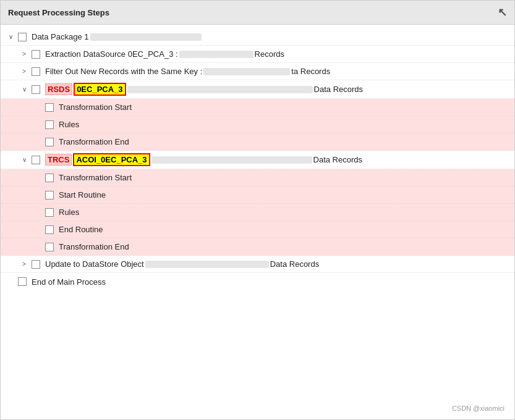  I want to click on checkbox-filter-out, so click(36, 72).